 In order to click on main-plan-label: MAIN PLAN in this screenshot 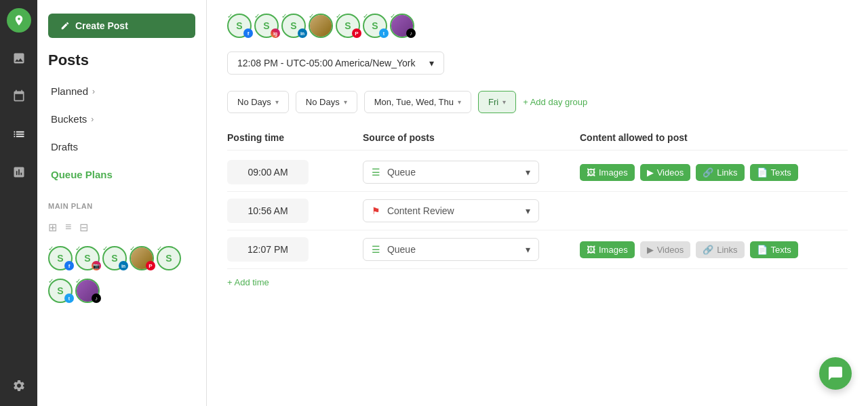, I will do `click(122, 206)`.